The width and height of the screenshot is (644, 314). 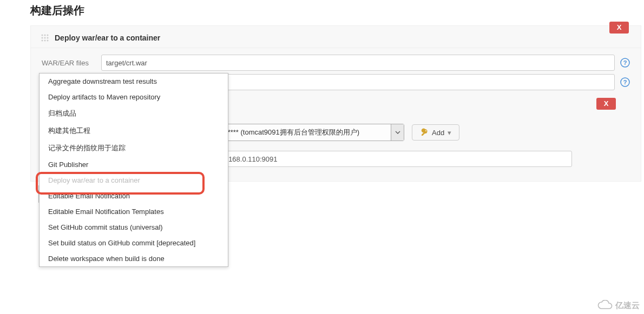 What do you see at coordinates (134, 227) in the screenshot?
I see `dropdown-item: Set GitHub commit status (universal)` at bounding box center [134, 227].